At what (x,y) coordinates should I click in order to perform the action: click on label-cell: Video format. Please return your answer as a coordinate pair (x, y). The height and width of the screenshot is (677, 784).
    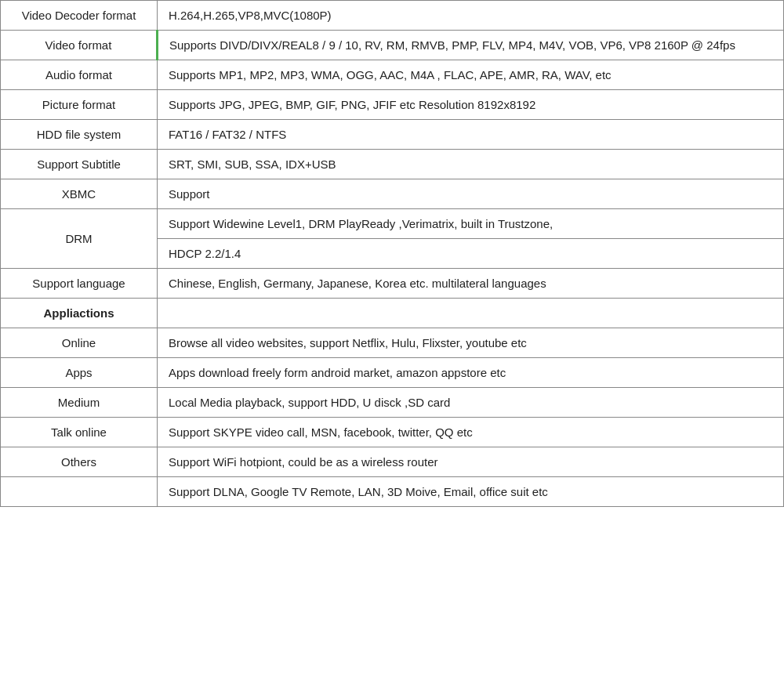
    Looking at the image, I should click on (79, 45).